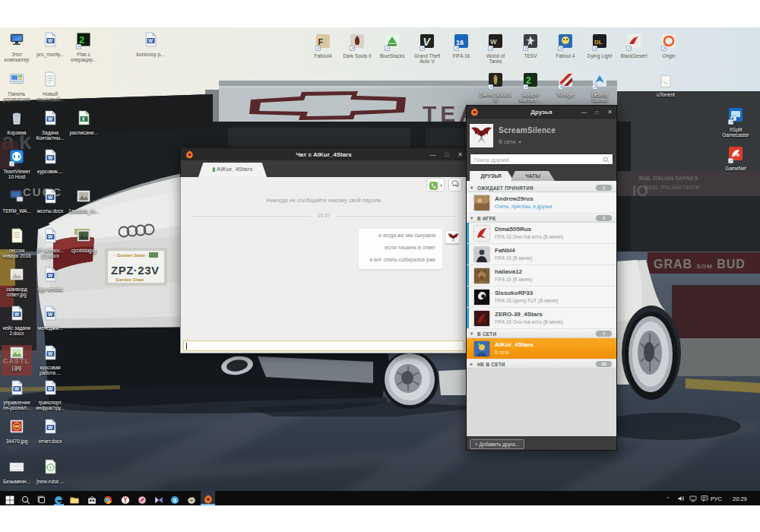  Describe the element at coordinates (135, 271) in the screenshot. I see `svg-text: ZPZ·23V` at that location.